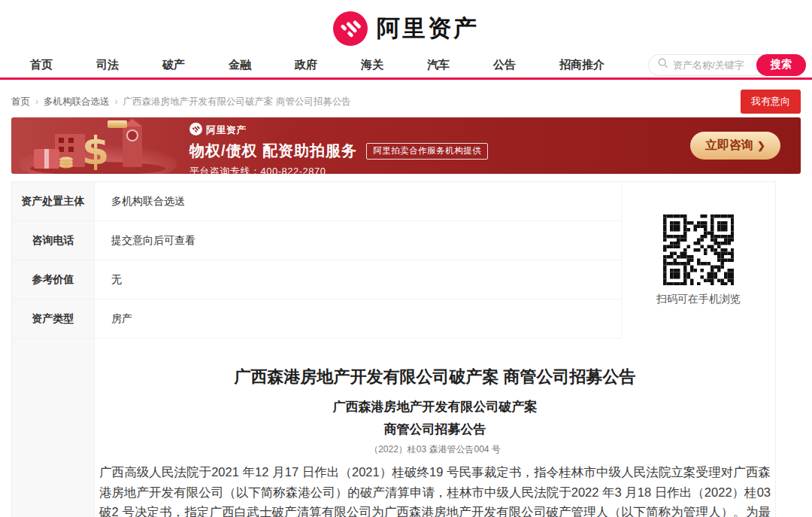  I want to click on consult-now-label: 立即咨询, so click(729, 146).